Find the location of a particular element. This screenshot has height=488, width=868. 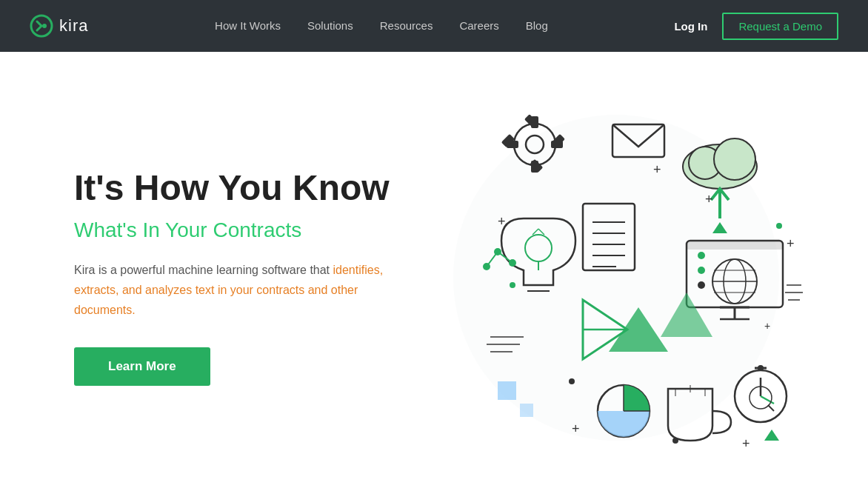

small-triangle is located at coordinates (772, 435).